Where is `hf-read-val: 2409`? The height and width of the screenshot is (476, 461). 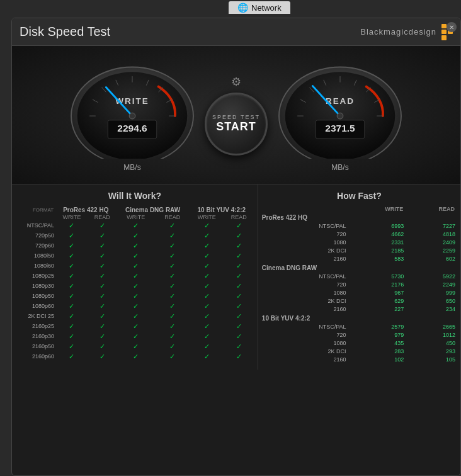
hf-read-val: 2409 is located at coordinates (431, 242).